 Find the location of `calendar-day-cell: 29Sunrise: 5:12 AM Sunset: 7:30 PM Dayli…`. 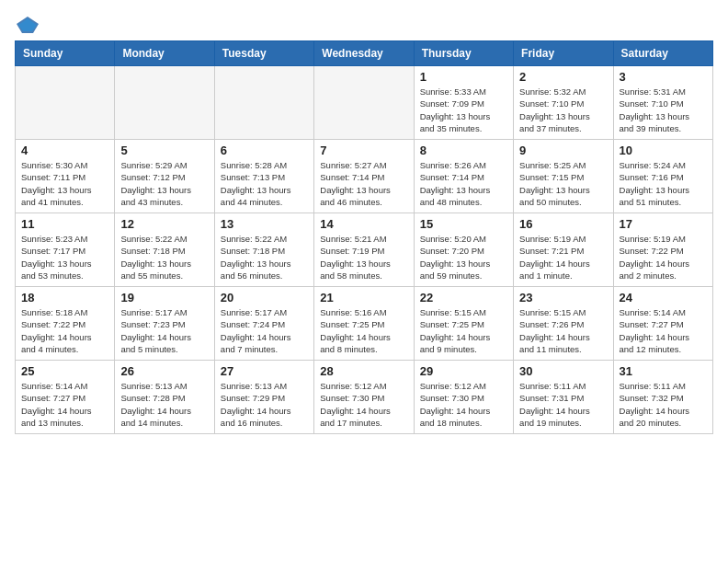

calendar-day-cell: 29Sunrise: 5:12 AM Sunset: 7:30 PM Dayli… is located at coordinates (463, 397).